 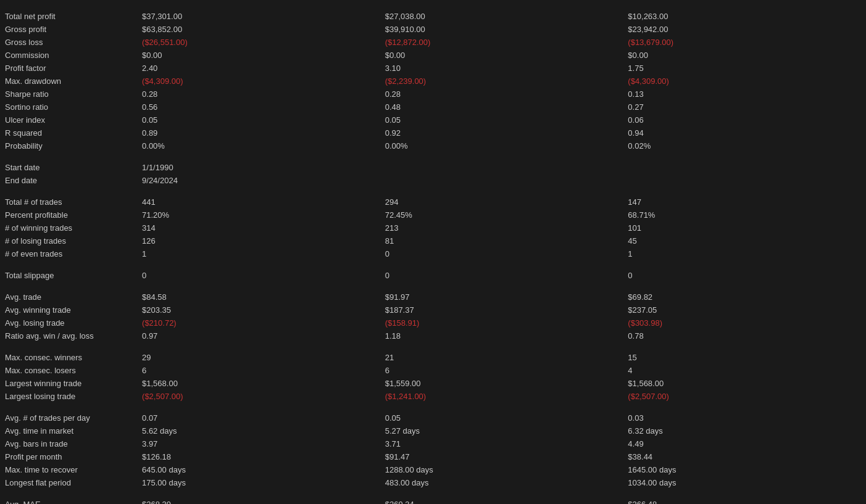 What do you see at coordinates (259, 202) in the screenshot?
I see `row-all: 441` at bounding box center [259, 202].